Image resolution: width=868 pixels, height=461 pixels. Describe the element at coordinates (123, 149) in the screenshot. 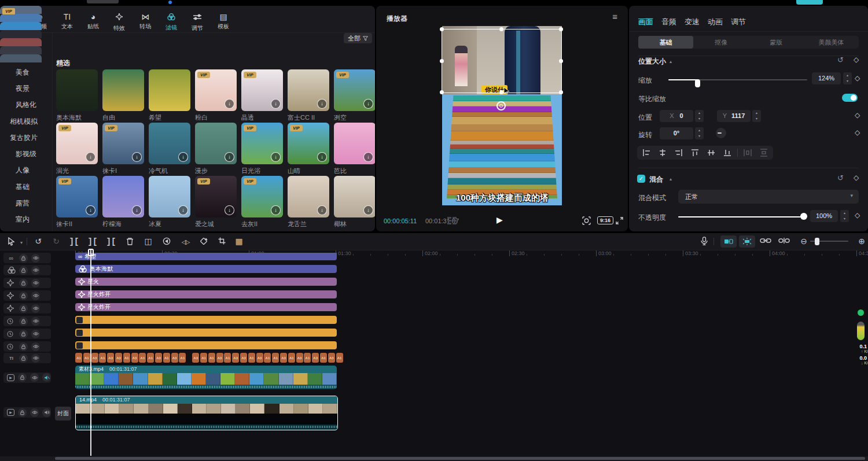

I see `filter-card: VIP↓徕卡I` at that location.